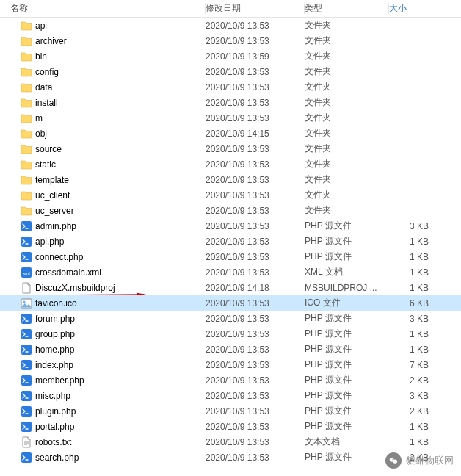 This screenshot has width=461, height=476. Describe the element at coordinates (54, 365) in the screenshot. I see `file-name: index.php` at that location.